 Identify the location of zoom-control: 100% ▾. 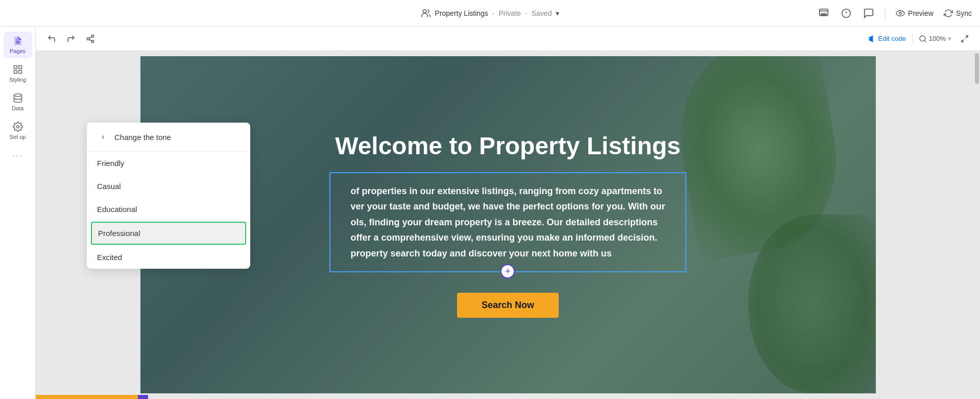
(935, 39).